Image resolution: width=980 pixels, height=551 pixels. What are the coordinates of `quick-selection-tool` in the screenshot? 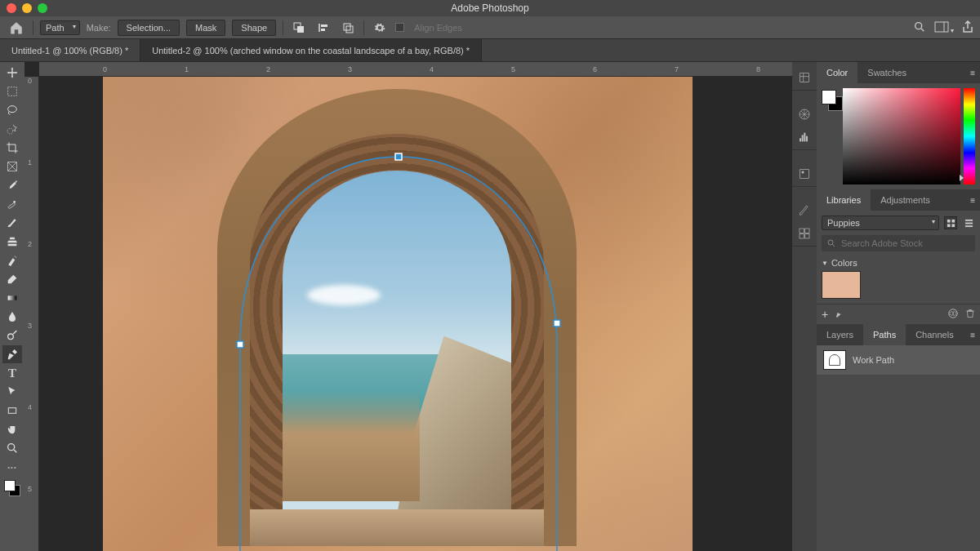 It's located at (12, 129).